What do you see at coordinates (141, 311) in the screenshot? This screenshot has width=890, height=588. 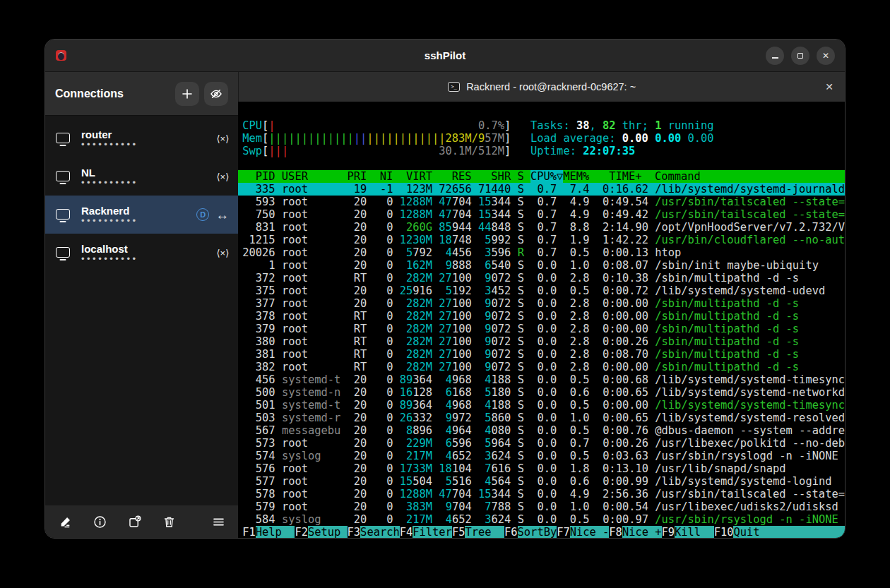 I see `connections-list: router••••••••••⟨×⟩NL••••••••••⟨×⟩Rackne…` at bounding box center [141, 311].